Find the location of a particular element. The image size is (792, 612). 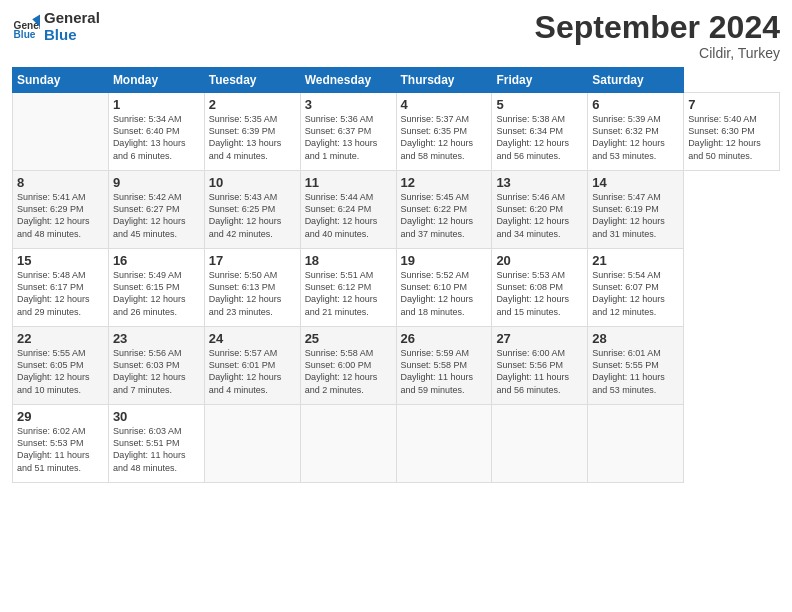

calendar-cell: 14Sunrise: 5:47 AM Sunset: 6:19 PM Dayli… is located at coordinates (636, 210).